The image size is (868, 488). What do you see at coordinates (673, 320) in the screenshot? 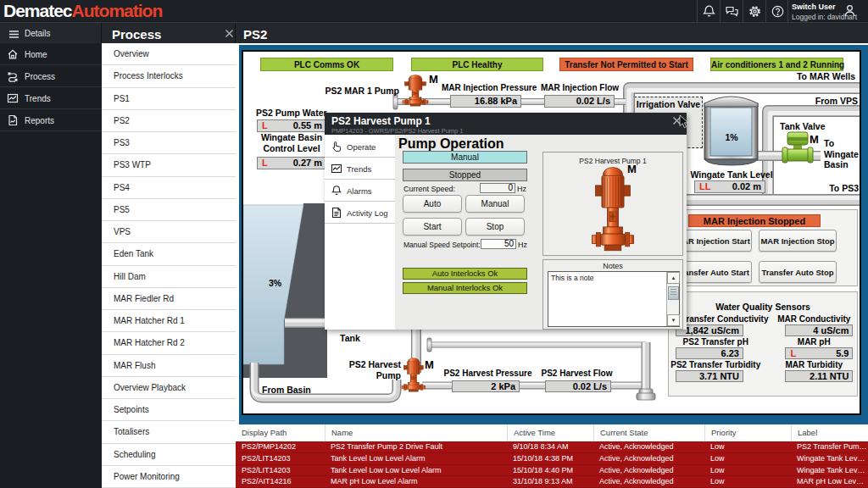
I see `scroll-down-icon: ▼` at bounding box center [673, 320].